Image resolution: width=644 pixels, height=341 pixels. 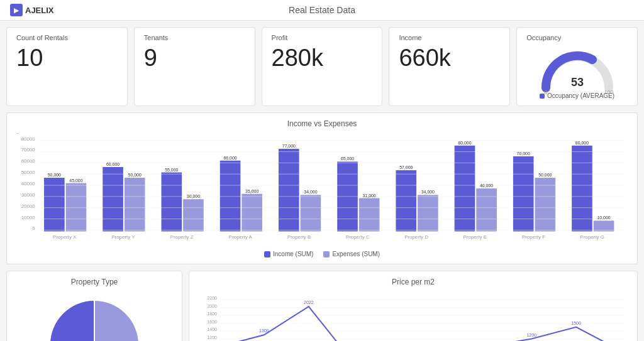 What do you see at coordinates (416, 237) in the screenshot?
I see `svg-text: Property D` at bounding box center [416, 237].